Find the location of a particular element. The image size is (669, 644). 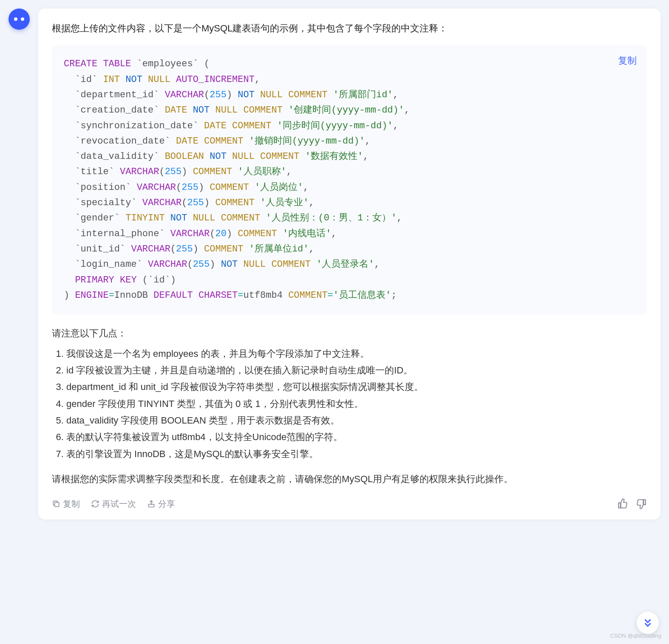

thumbs-down-icon is located at coordinates (641, 504).